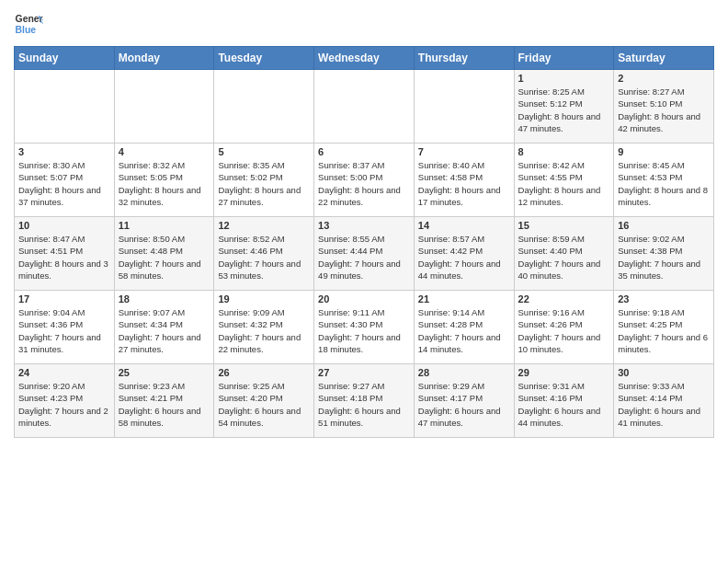  What do you see at coordinates (564, 331) in the screenshot?
I see `day-detail: Sunrise: 9:16 AM Sunset: 4:26 PM Dayligh…` at bounding box center [564, 331].